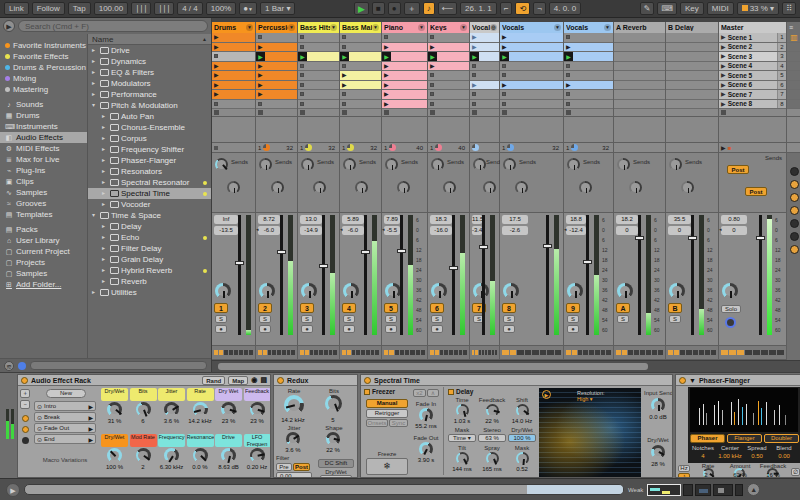 The width and height of the screenshot is (800, 500). I want to click on key-map-button: Key, so click(692, 8).